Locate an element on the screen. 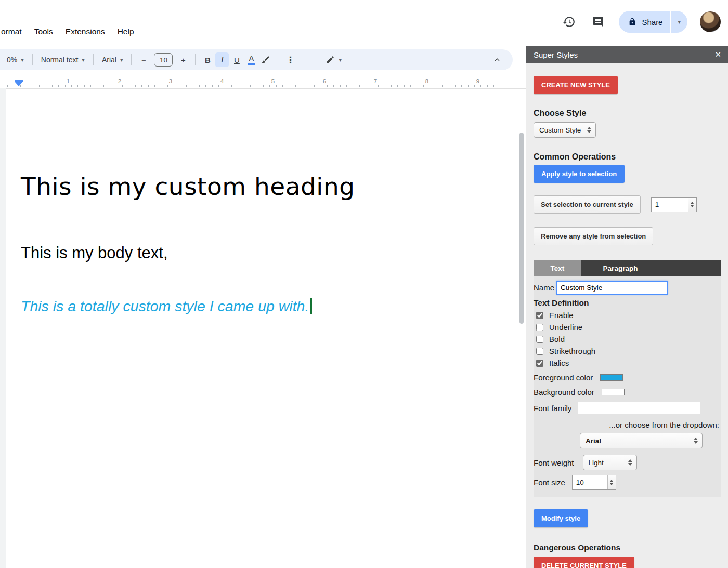 This screenshot has width=728, height=568. italic-button: I is located at coordinates (222, 60).